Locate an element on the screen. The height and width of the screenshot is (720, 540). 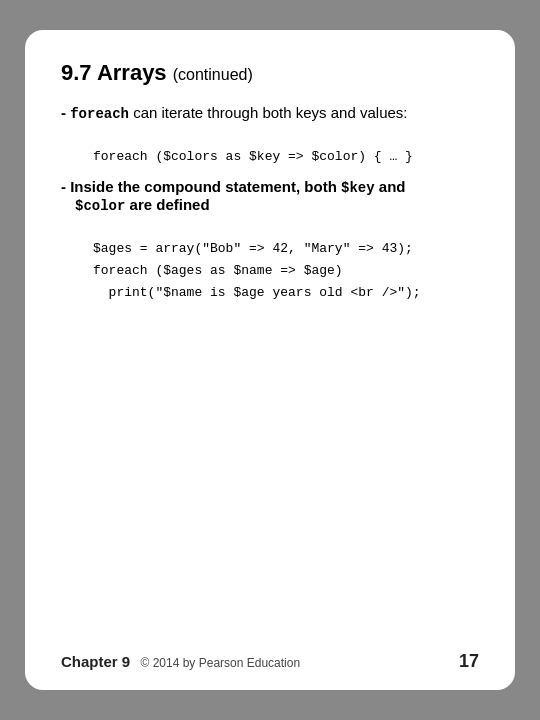
code-block-foreach-colors: foreach ($colors as $key => $color) { … … is located at coordinates (286, 157).